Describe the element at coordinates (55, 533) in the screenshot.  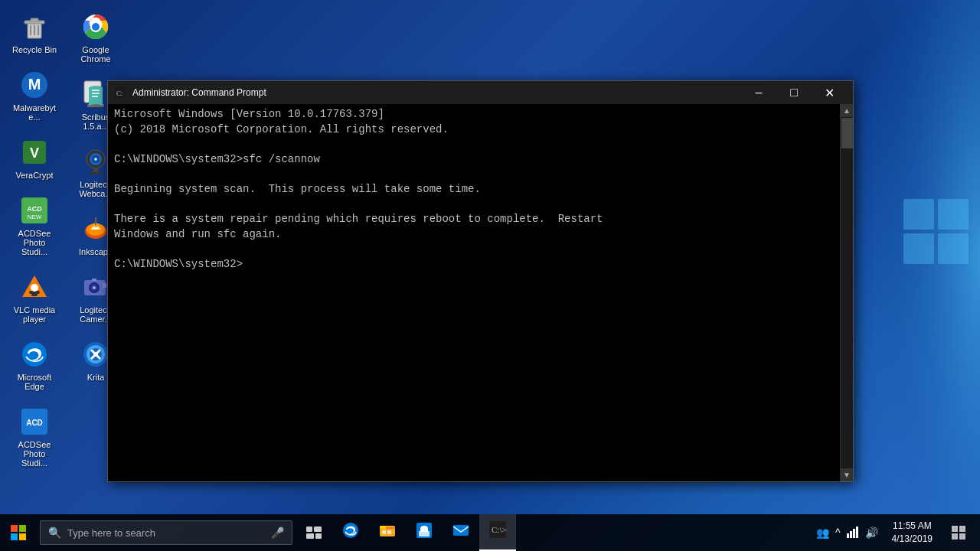
I see `search-icon: 🔍` at that location.